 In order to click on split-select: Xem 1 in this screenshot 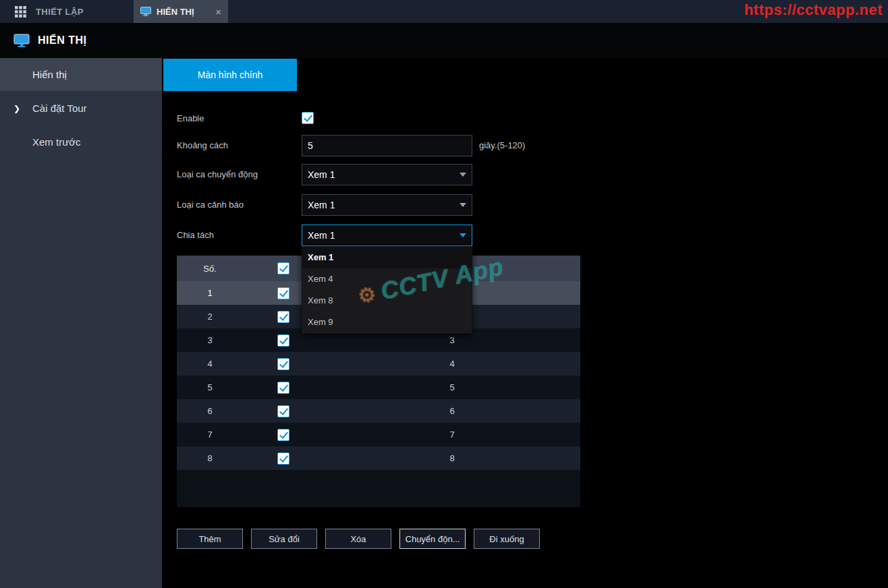, I will do `click(387, 235)`.